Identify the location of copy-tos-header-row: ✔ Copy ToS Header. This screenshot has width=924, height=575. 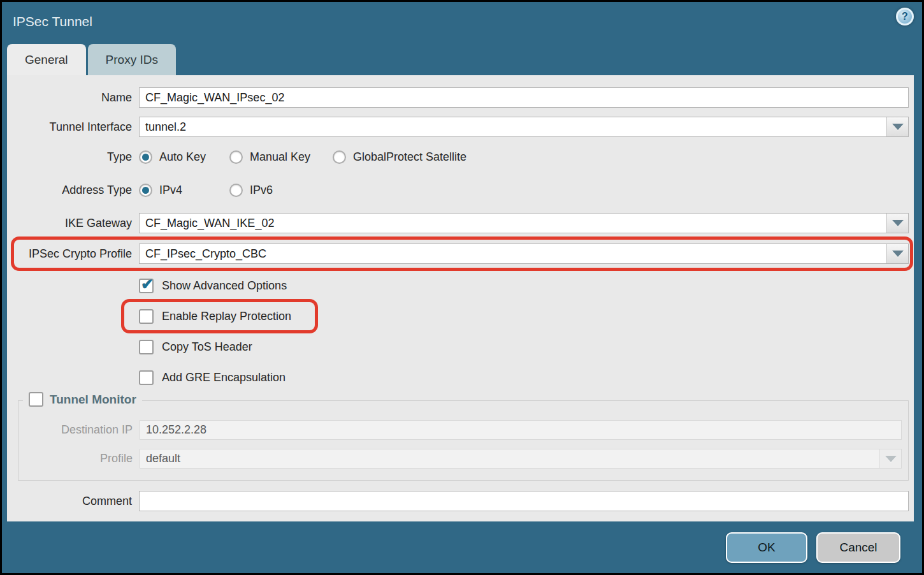
(526, 347).